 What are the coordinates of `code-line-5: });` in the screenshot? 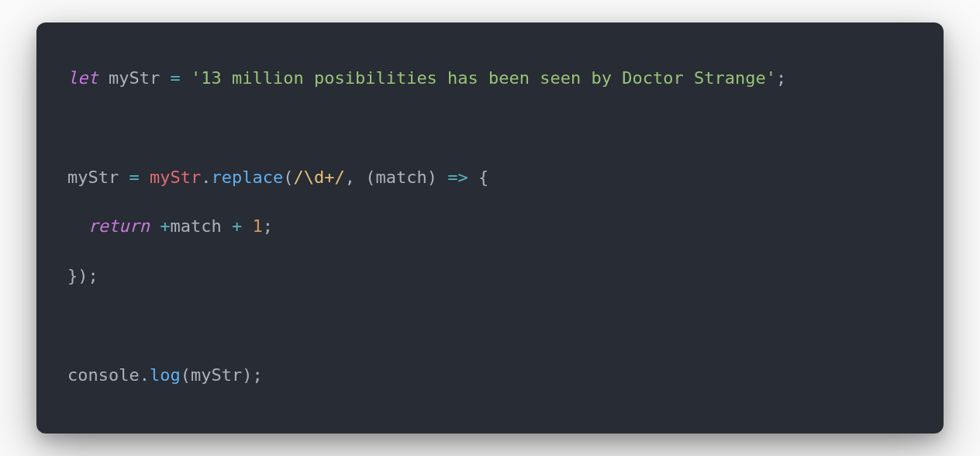 It's located at (490, 276).